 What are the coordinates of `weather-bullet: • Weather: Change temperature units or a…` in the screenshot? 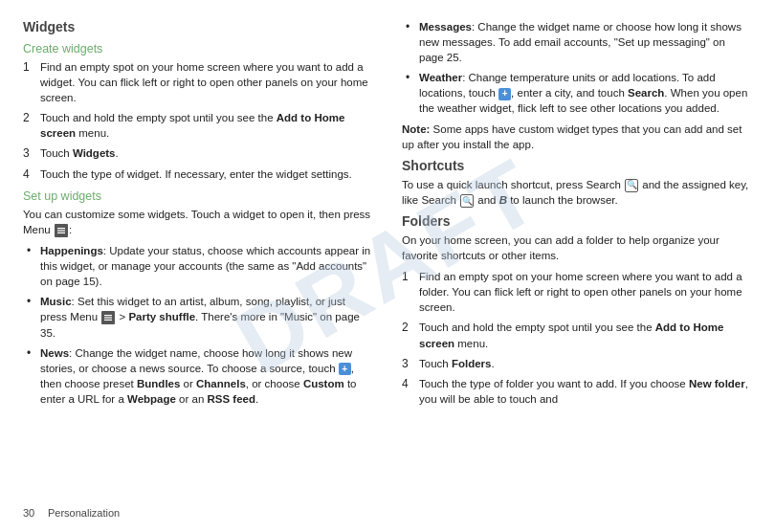 It's located at (577, 93).